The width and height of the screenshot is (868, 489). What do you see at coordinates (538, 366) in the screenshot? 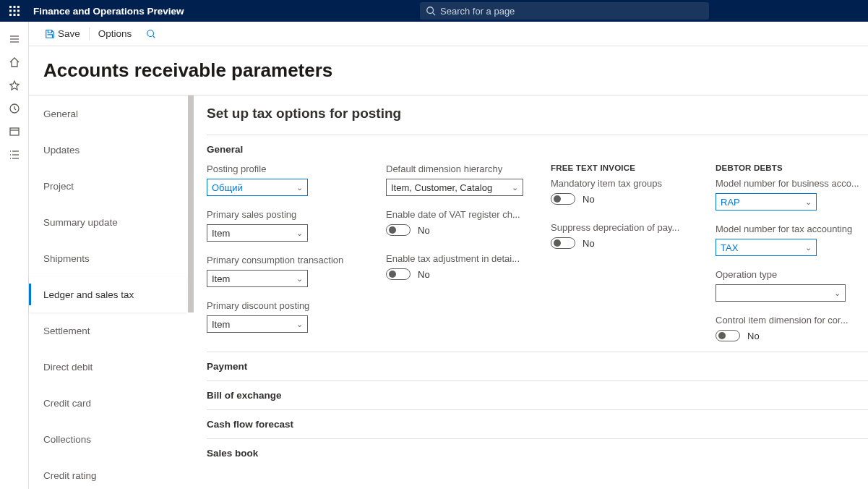
I see `section-payment: Payment` at bounding box center [538, 366].